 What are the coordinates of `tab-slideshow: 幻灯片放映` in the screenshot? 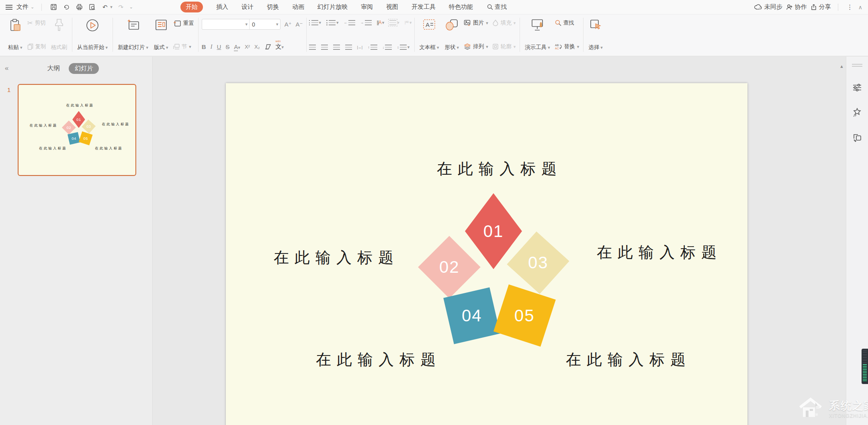 It's located at (333, 7).